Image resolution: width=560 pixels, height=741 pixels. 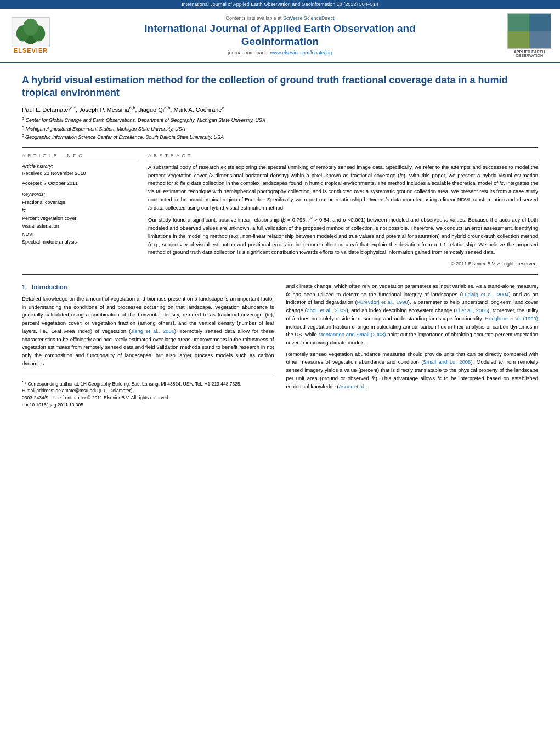 I want to click on intro-para-1: Detailed knowledge on the amount of vege…, so click(x=148, y=331).